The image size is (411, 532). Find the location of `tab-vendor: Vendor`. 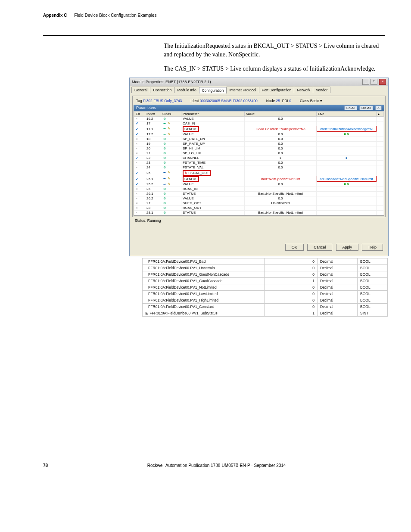

tab-vendor: Vendor is located at coordinates (321, 90).